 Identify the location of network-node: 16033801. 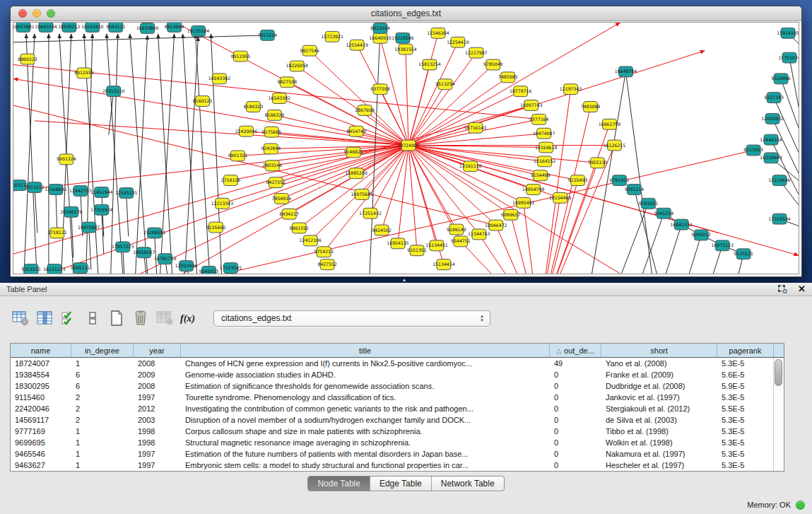
(24, 27).